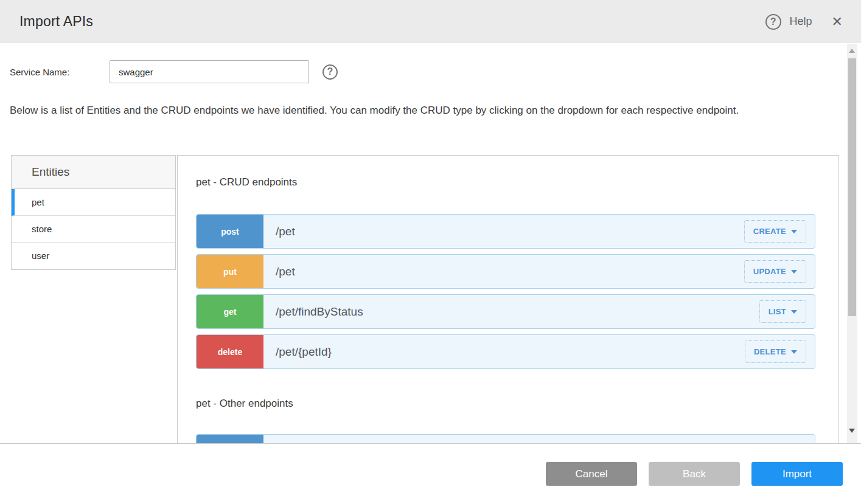 The width and height of the screenshot is (861, 504). Describe the element at coordinates (770, 271) in the screenshot. I see `crud-type-label: UPDATE` at that location.